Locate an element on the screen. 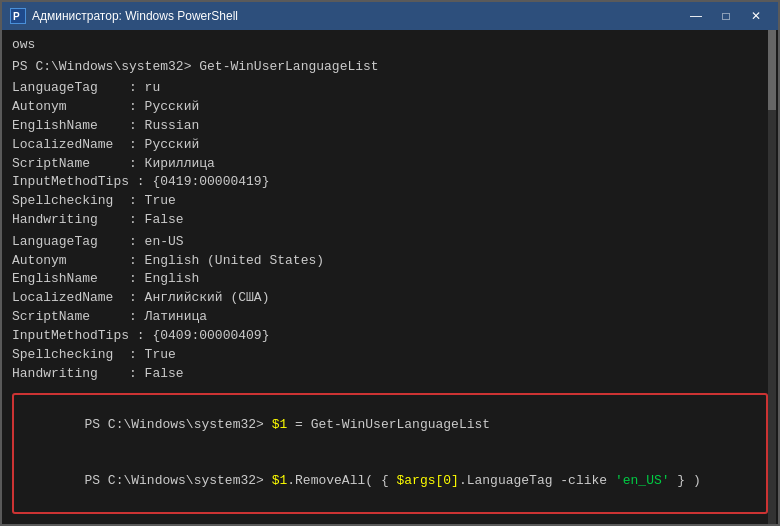 Image resolution: width=780 pixels, height=526 pixels. var-1: $1 is located at coordinates (280, 424).